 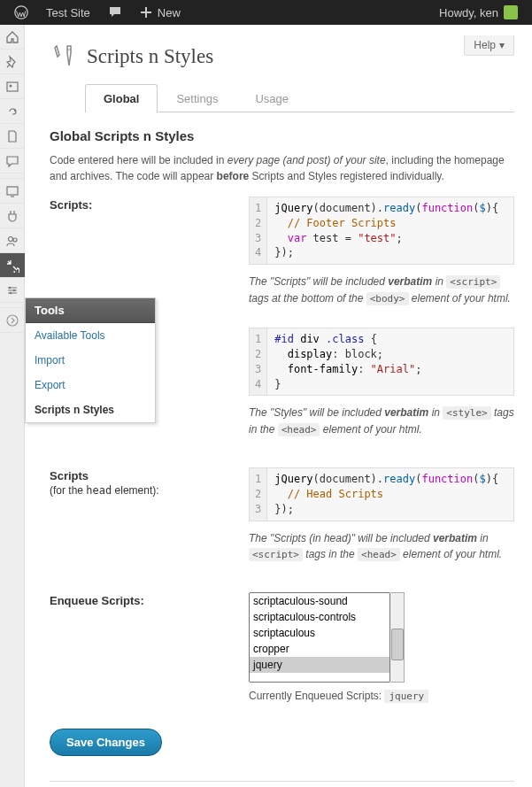 I want to click on currently-enqueued: Currently Enqueued Scripts: jquery, so click(x=382, y=696).